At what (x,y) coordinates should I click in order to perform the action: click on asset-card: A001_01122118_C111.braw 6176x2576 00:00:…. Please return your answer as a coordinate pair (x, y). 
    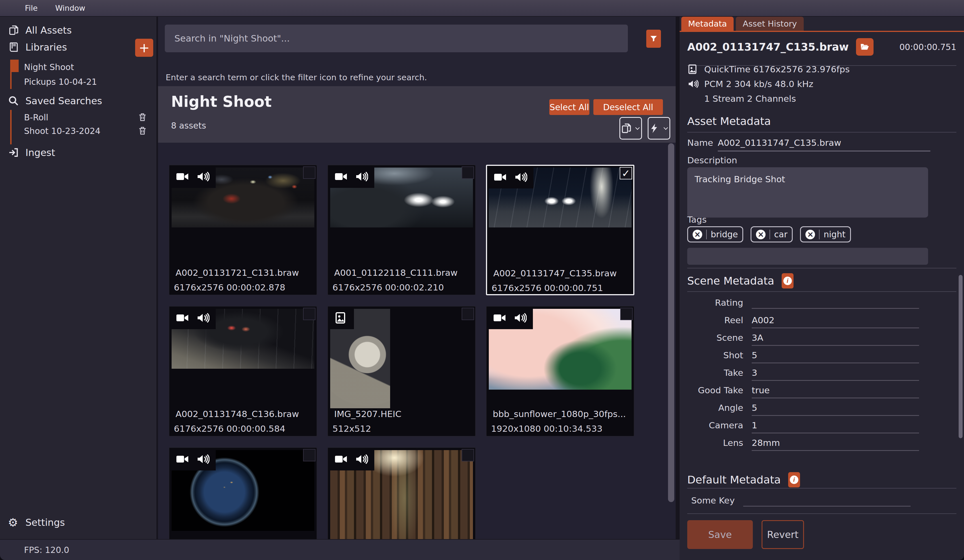
    Looking at the image, I should click on (402, 230).